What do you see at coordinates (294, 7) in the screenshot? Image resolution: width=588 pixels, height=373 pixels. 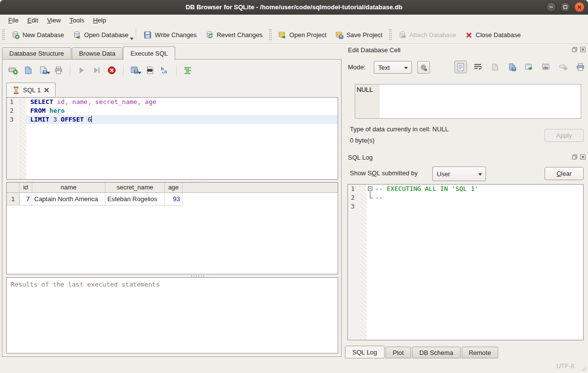 I see `titlebar: DB Browser for SQLite - /home/user/code/…` at bounding box center [294, 7].